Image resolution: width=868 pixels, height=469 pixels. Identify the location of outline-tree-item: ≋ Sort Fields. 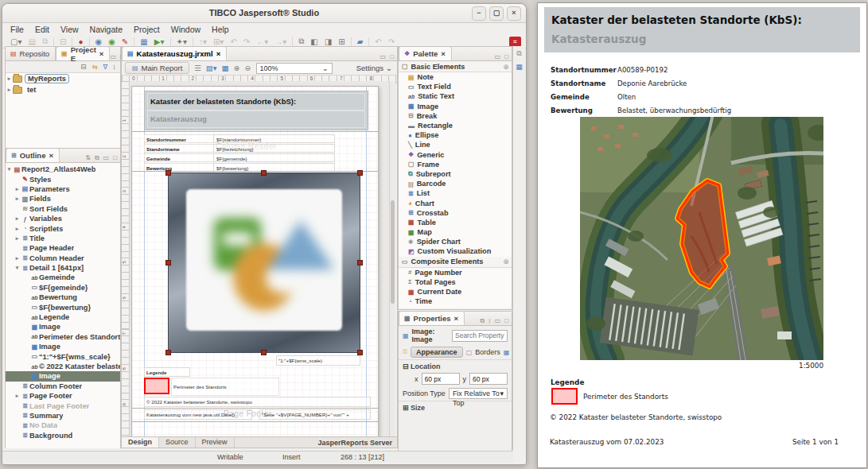
(63, 209).